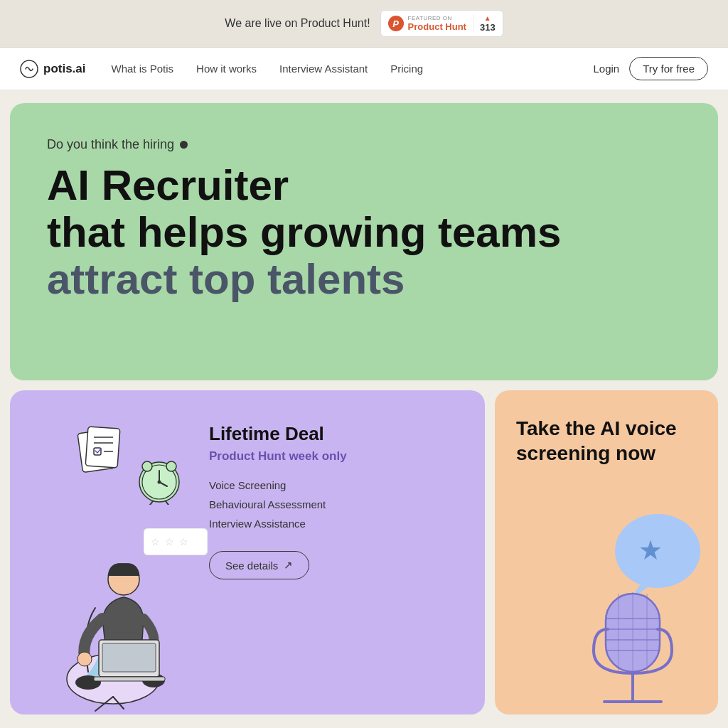 The width and height of the screenshot is (728, 728). Describe the element at coordinates (102, 451) in the screenshot. I see `papers-icon` at that location.